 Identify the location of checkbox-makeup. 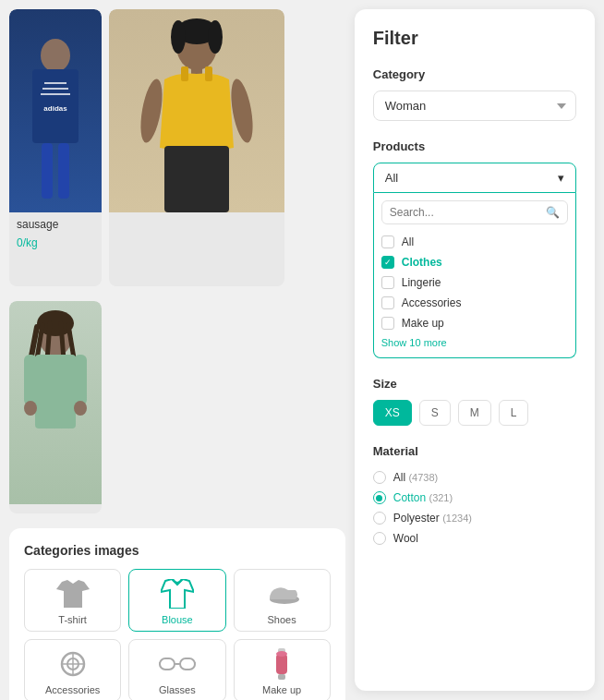
(388, 323).